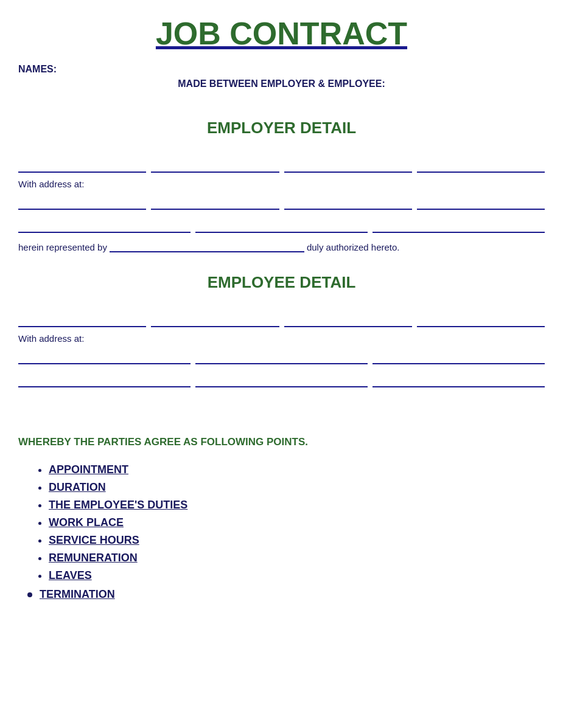 This screenshot has height=728, width=563. What do you see at coordinates (281, 319) in the screenshot?
I see `employee-name-line` at bounding box center [281, 319].